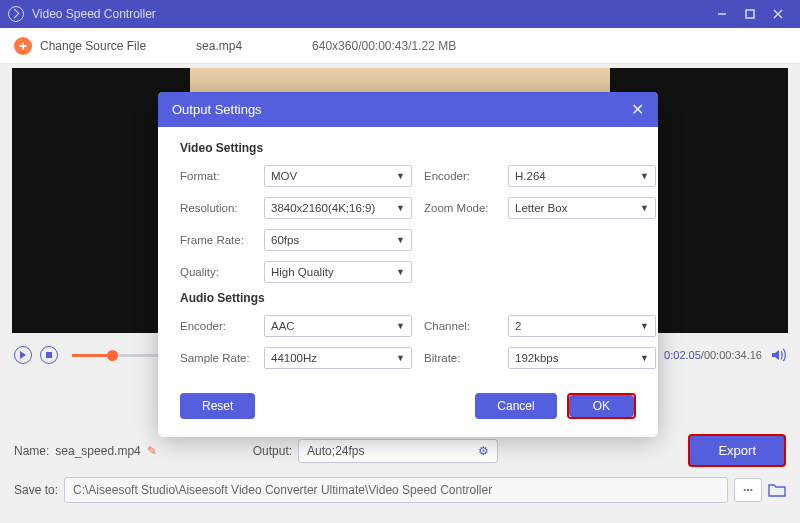 Image resolution: width=800 pixels, height=523 pixels. Describe the element at coordinates (778, 355) in the screenshot. I see `volume-icon` at that location.